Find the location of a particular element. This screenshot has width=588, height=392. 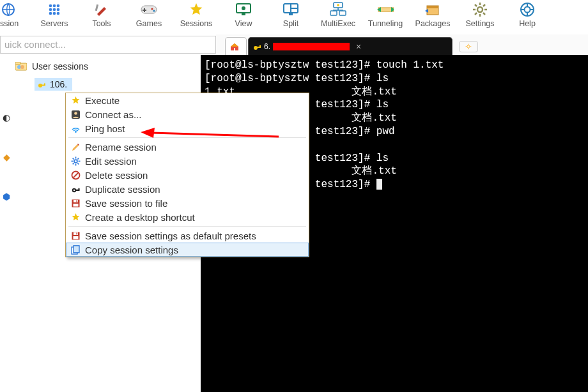

menu-item-save-session-settings-as-default-presets: Save session settings as default presets is located at coordinates (187, 236).